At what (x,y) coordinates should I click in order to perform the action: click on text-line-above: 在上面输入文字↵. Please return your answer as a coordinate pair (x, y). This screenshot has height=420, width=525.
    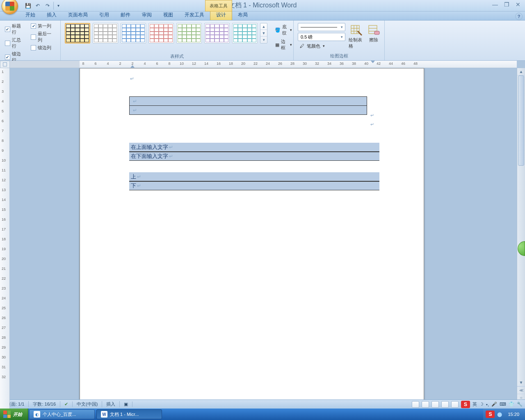
    Looking at the image, I should click on (254, 147).